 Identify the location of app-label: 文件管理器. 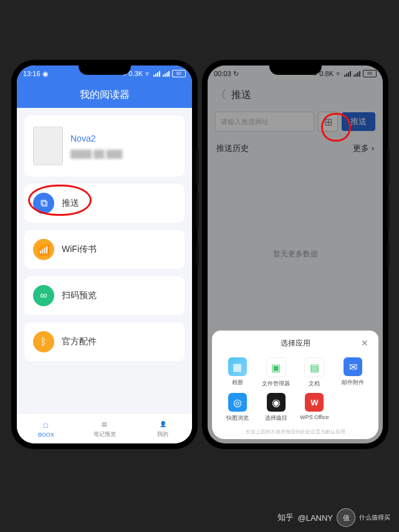
(276, 384).